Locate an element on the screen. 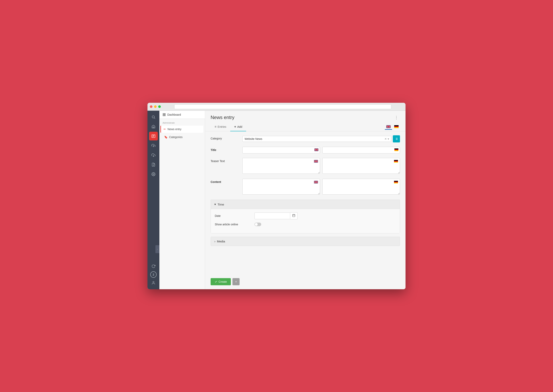  teaser-en-wrapper is located at coordinates (281, 166).